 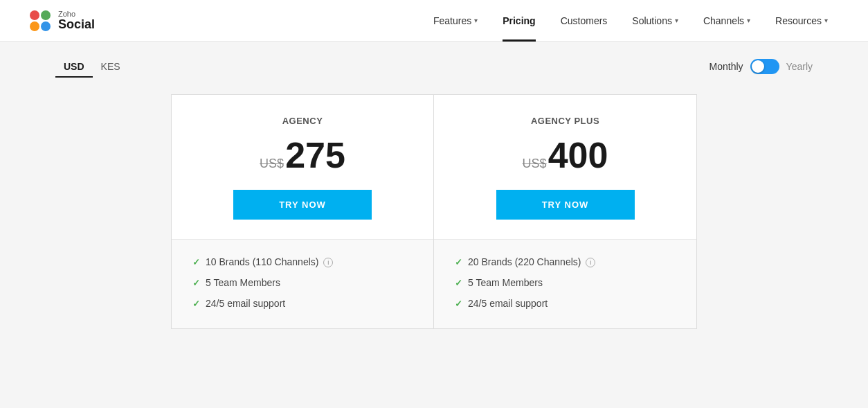 What do you see at coordinates (566, 205) in the screenshot?
I see `try-now-button-agency-plus: TRY NOW` at bounding box center [566, 205].